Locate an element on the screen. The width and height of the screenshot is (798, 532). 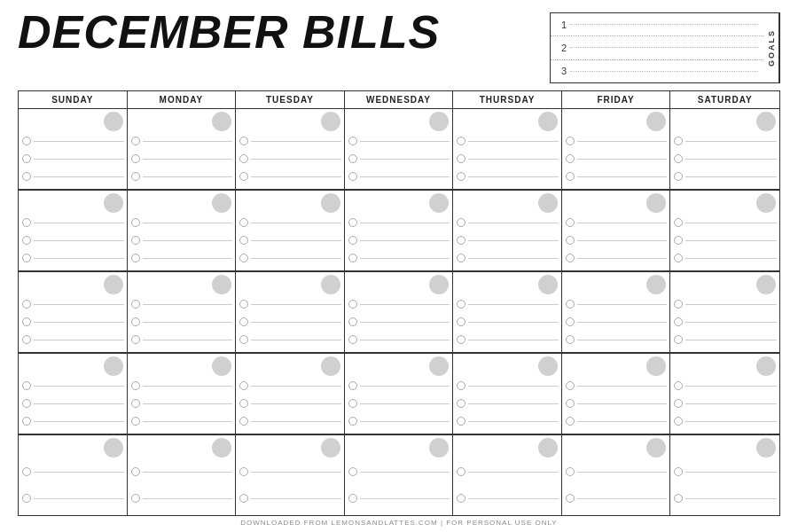
goals-rows: 1 2 3 is located at coordinates (657, 48).